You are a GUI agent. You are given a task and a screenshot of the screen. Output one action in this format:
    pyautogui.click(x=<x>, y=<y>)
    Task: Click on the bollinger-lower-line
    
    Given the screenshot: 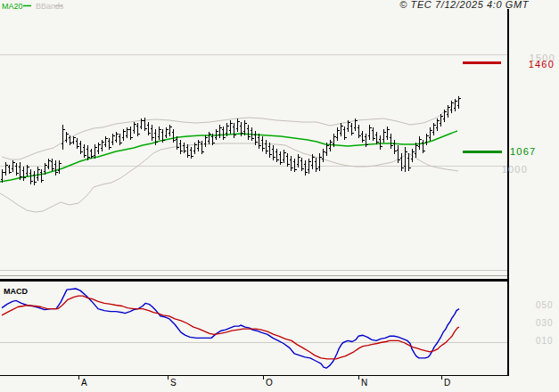 What is the action you would take?
    pyautogui.click(x=229, y=178)
    